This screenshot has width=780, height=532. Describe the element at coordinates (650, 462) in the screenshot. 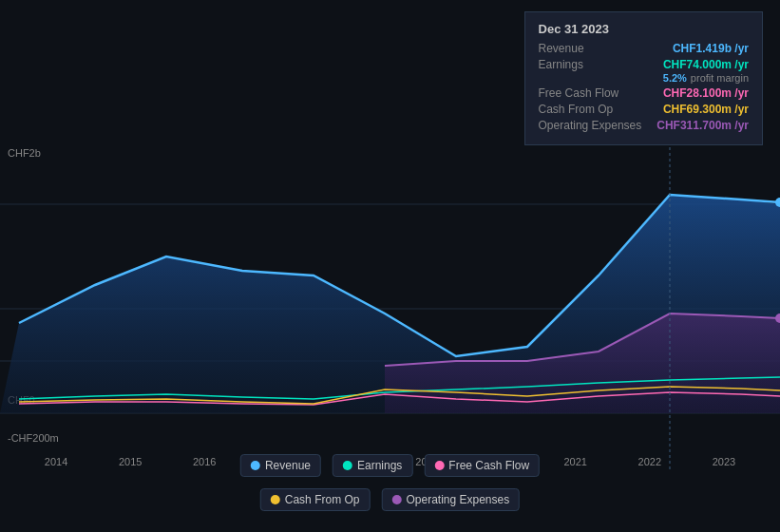

I see `x-label-2022: 2022` at that location.